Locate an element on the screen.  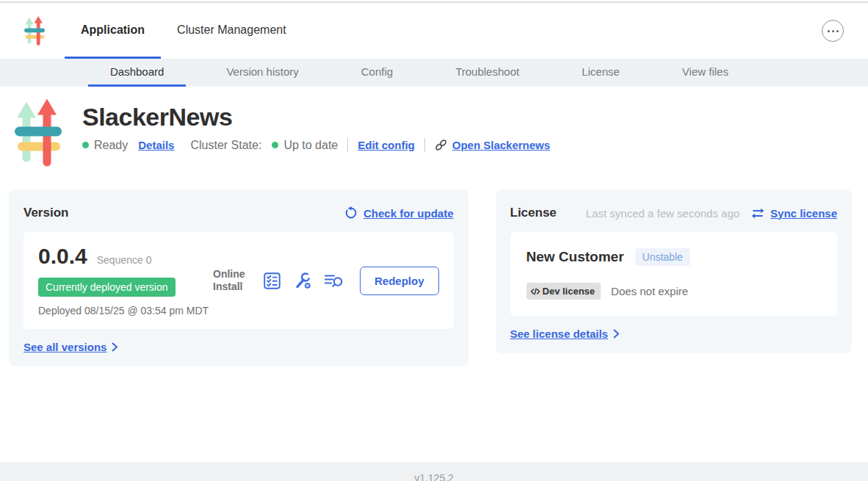
config-wrench-gear-icon is located at coordinates (303, 281).